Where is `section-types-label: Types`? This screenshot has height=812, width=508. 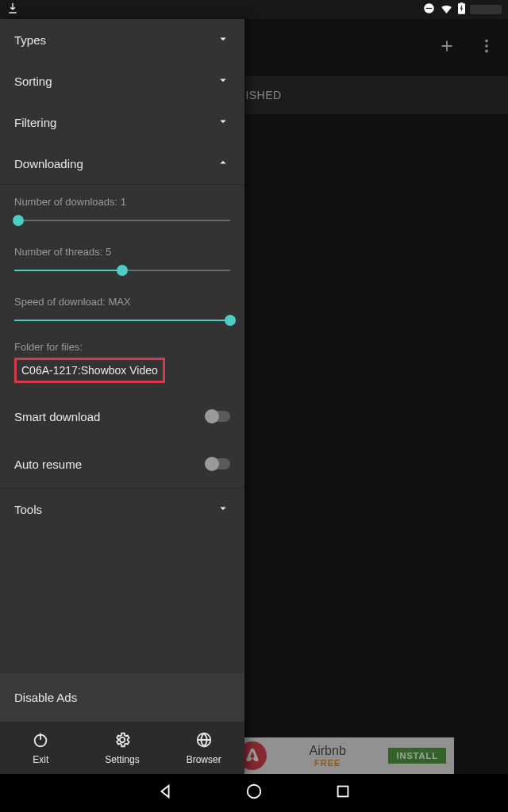 section-types-label: Types is located at coordinates (30, 40).